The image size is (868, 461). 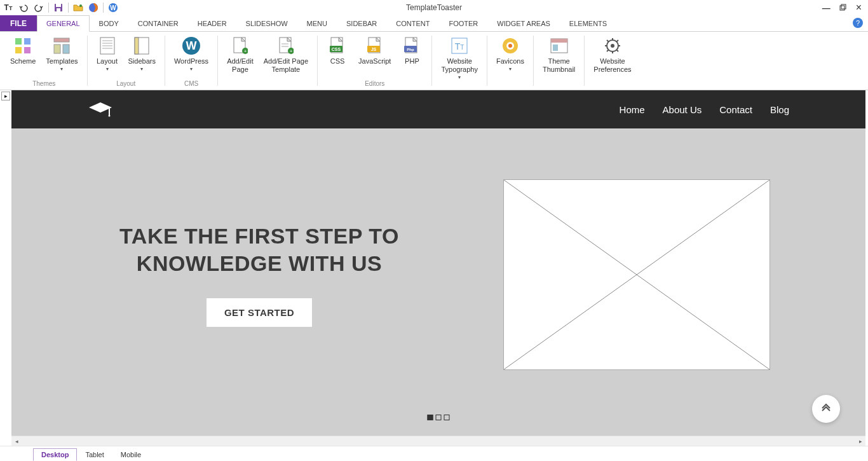 I want to click on device-tab-tablet: Tablet, so click(x=94, y=455).